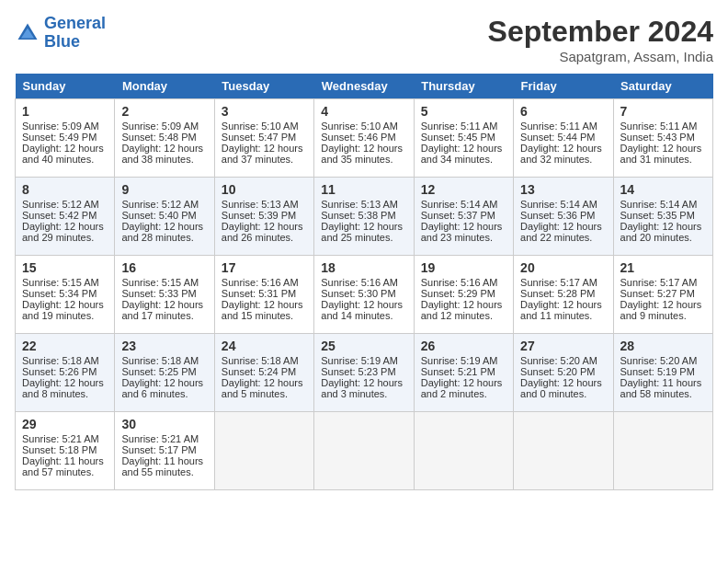  What do you see at coordinates (563, 346) in the screenshot?
I see `day-number: 27` at bounding box center [563, 346].